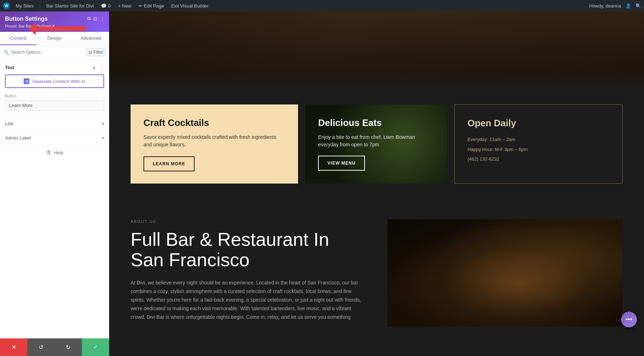 The width and height of the screenshot is (644, 356). I want to click on wp-logo-icon: W, so click(6, 6).